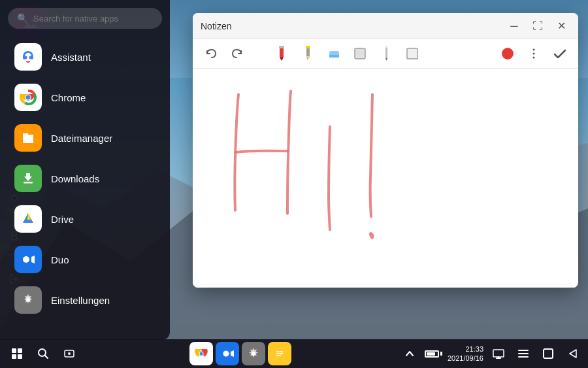 This screenshot has height=368, width=588. Describe the element at coordinates (69, 354) in the screenshot. I see `android-tasks-button` at that location.